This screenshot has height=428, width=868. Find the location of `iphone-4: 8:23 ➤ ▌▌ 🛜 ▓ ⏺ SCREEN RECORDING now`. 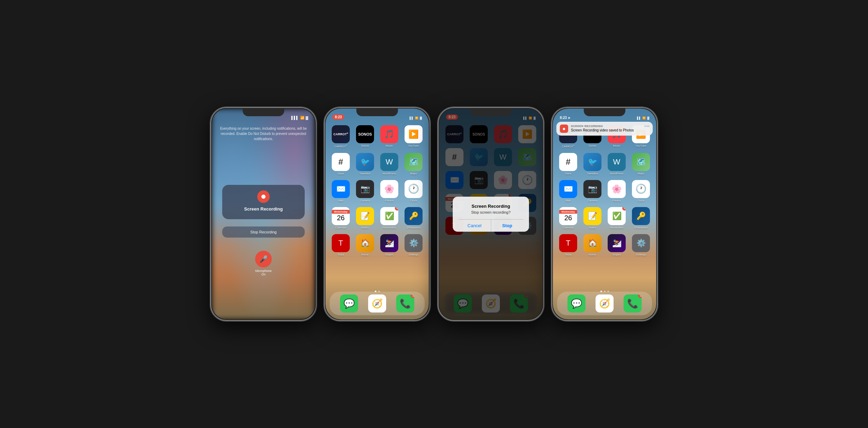

iphone-4: 8:23 ➤ ▌▌ 🛜 ▓ ⏺ SCREEN RECORDING now is located at coordinates (605, 214).